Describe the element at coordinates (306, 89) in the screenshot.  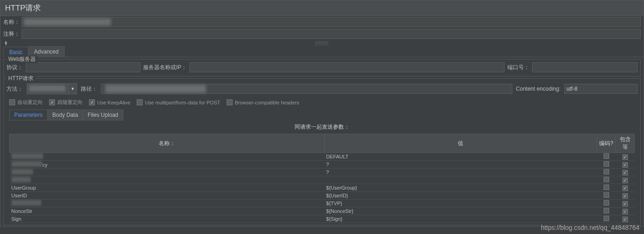
I see `path-field` at that location.